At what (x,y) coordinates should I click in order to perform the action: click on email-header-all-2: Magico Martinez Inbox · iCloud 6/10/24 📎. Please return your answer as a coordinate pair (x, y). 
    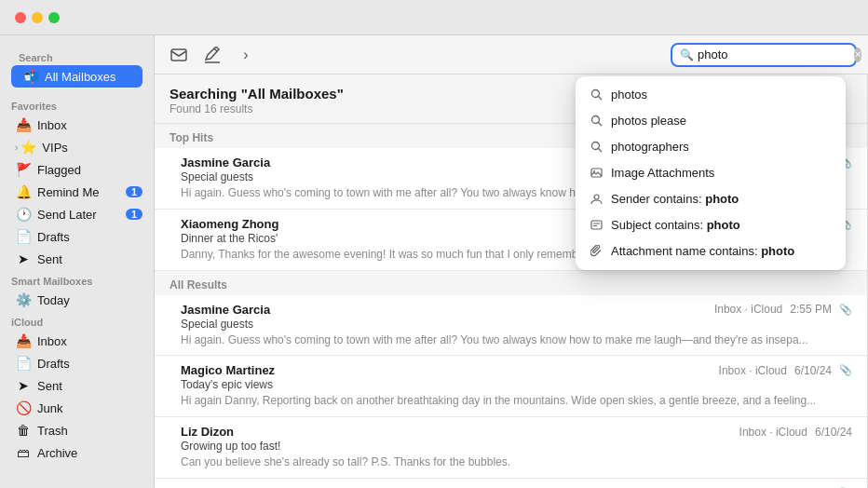
    Looking at the image, I should click on (516, 371).